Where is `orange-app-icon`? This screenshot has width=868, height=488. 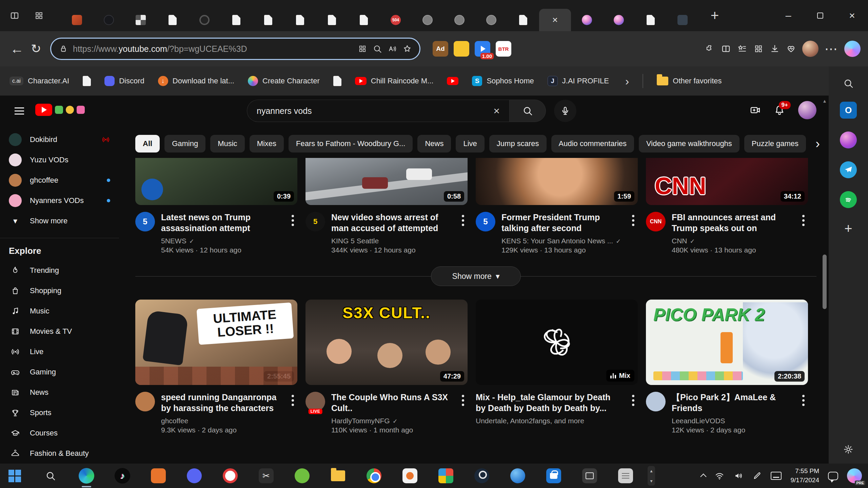
orange-app-icon is located at coordinates (158, 476).